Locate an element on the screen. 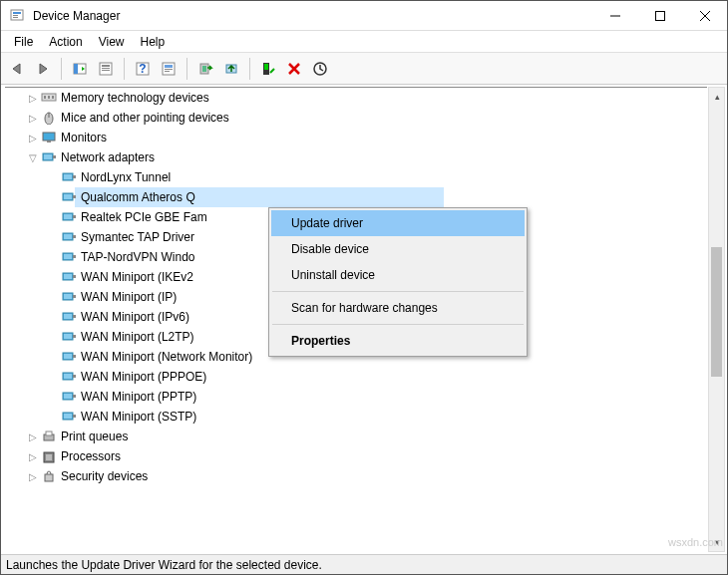  forward-button is located at coordinates (43, 69).